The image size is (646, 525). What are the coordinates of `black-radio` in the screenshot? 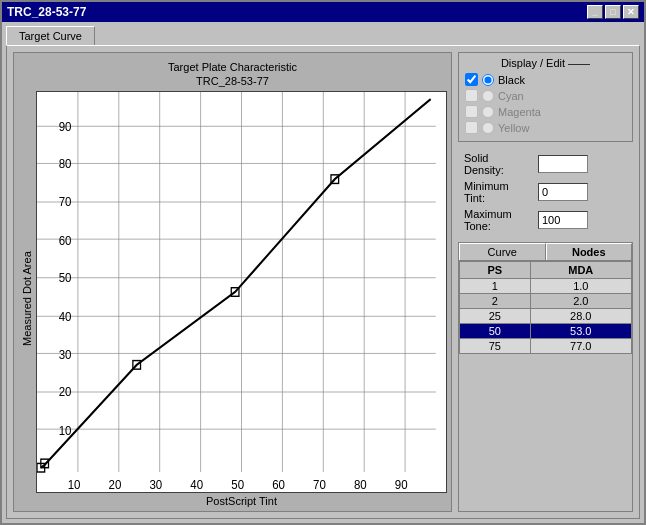 It's located at (488, 80).